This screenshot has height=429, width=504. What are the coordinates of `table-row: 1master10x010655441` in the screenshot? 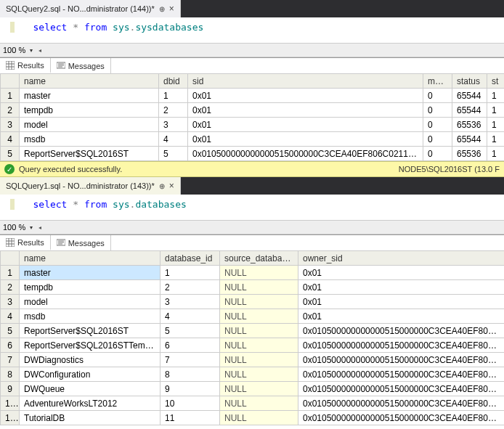 It's located at (253, 96).